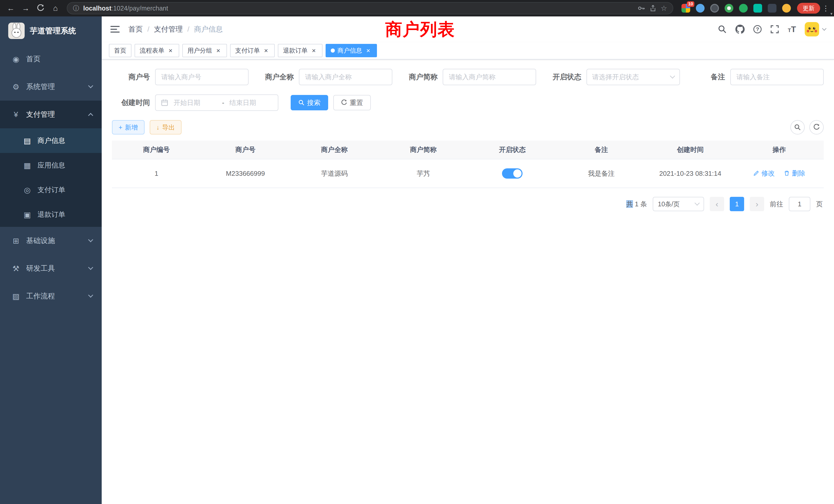  What do you see at coordinates (664, 8) in the screenshot?
I see `bookmark-star-icon: ☆` at bounding box center [664, 8].